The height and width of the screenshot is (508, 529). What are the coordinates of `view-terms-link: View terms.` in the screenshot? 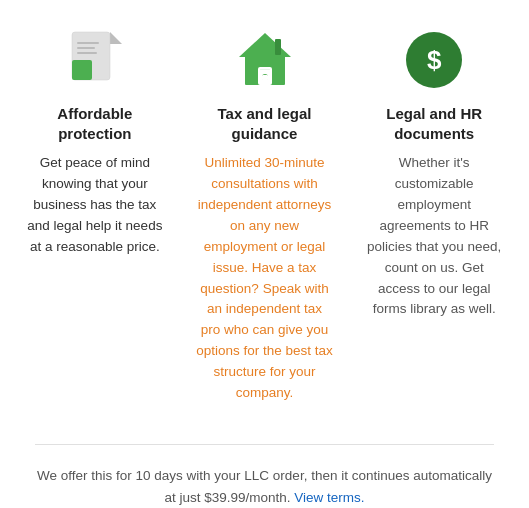 It's located at (329, 498).